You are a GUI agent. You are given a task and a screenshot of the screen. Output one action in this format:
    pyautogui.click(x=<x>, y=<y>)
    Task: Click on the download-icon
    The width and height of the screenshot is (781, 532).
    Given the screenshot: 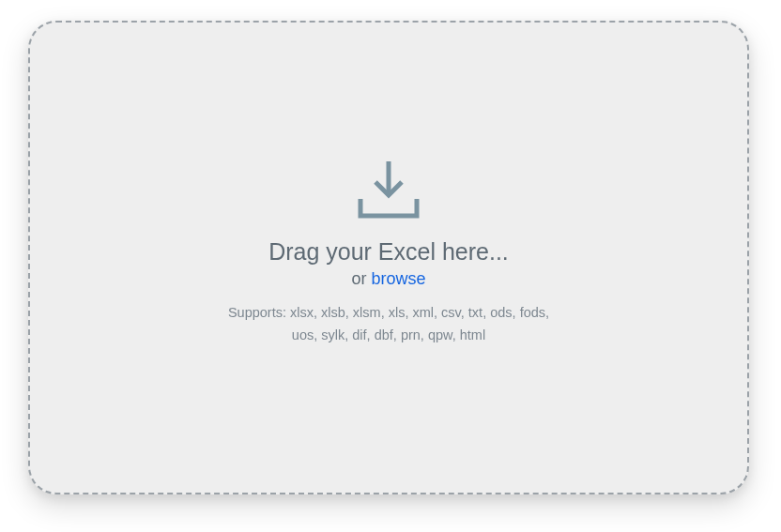 What is the action you would take?
    pyautogui.click(x=389, y=190)
    